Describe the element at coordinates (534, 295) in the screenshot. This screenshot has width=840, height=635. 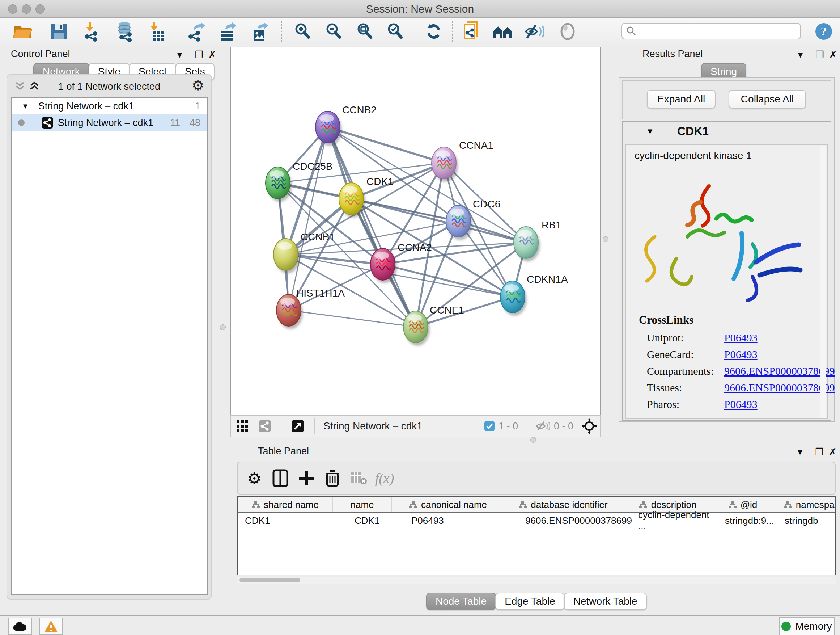
I see `network-node-CDKN1A: CDKN1A` at that location.